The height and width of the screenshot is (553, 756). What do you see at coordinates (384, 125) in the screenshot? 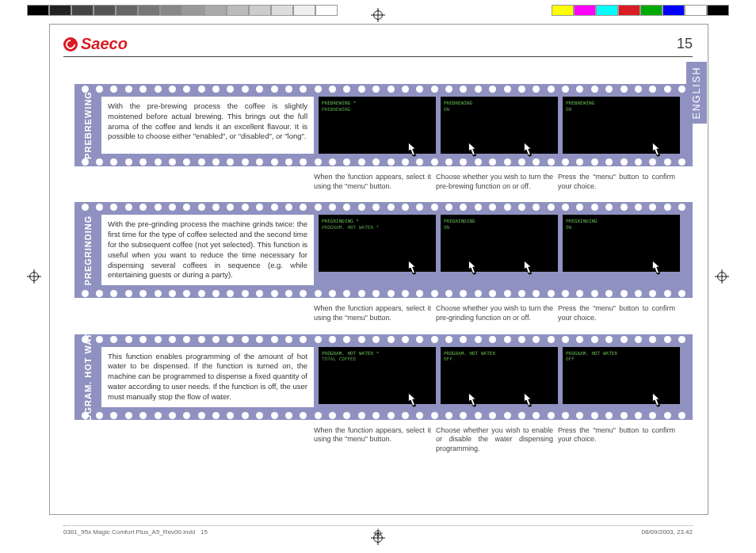
I see `film-strip: PREBREWINGWith the pre-brewing process t…` at bounding box center [384, 125].